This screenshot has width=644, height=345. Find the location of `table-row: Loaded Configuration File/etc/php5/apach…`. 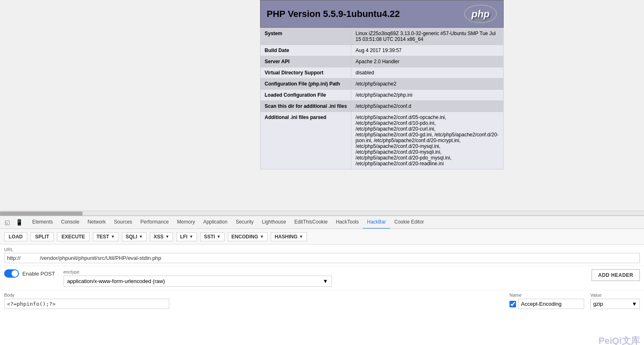

table-row: Loaded Configuration File/etc/php5/apach… is located at coordinates (382, 95).